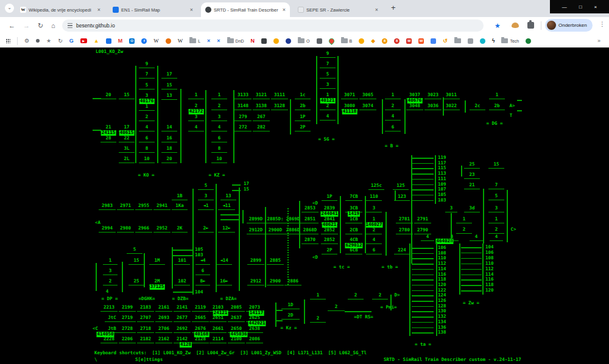 The image size is (609, 364). Describe the element at coordinates (27, 41) in the screenshot. I see `bookmark-item: ⚙` at that location.